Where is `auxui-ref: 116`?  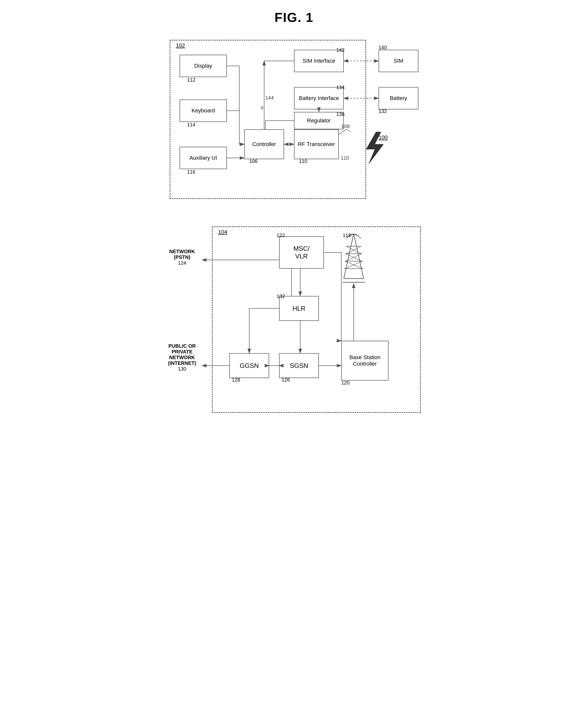
auxui-ref: 116 is located at coordinates (191, 172).